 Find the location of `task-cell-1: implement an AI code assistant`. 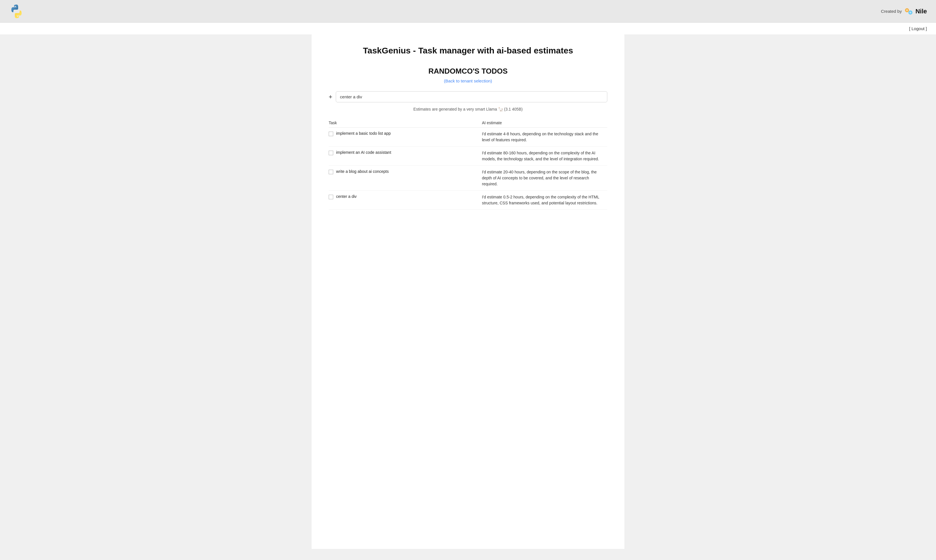

task-cell-1: implement an AI code assistant is located at coordinates (405, 156).